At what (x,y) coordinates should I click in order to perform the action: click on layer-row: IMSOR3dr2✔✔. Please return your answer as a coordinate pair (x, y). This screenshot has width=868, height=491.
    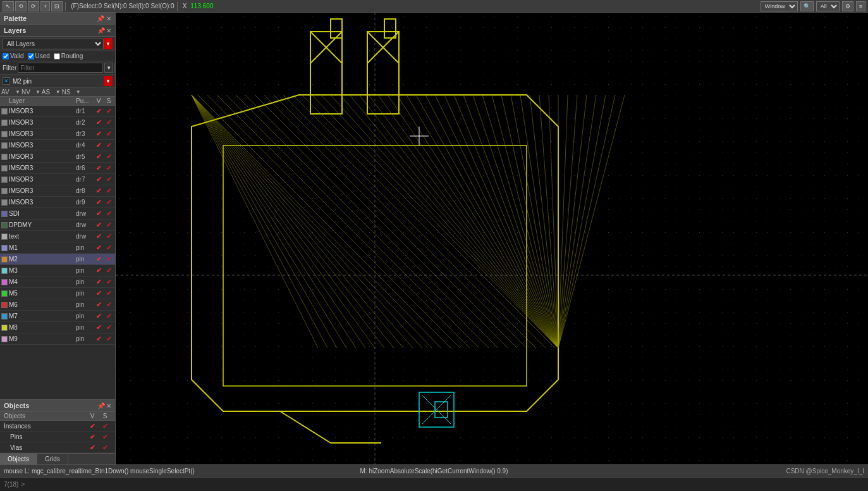
    Looking at the image, I should click on (58, 123).